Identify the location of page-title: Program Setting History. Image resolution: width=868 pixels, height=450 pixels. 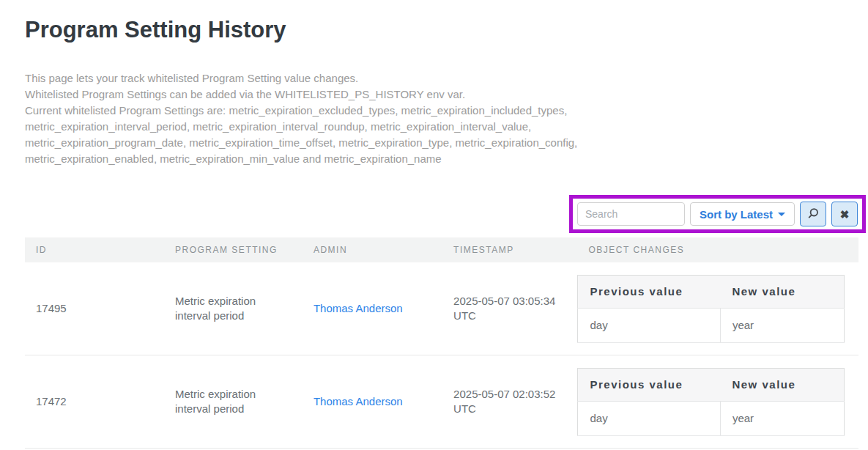
(442, 30).